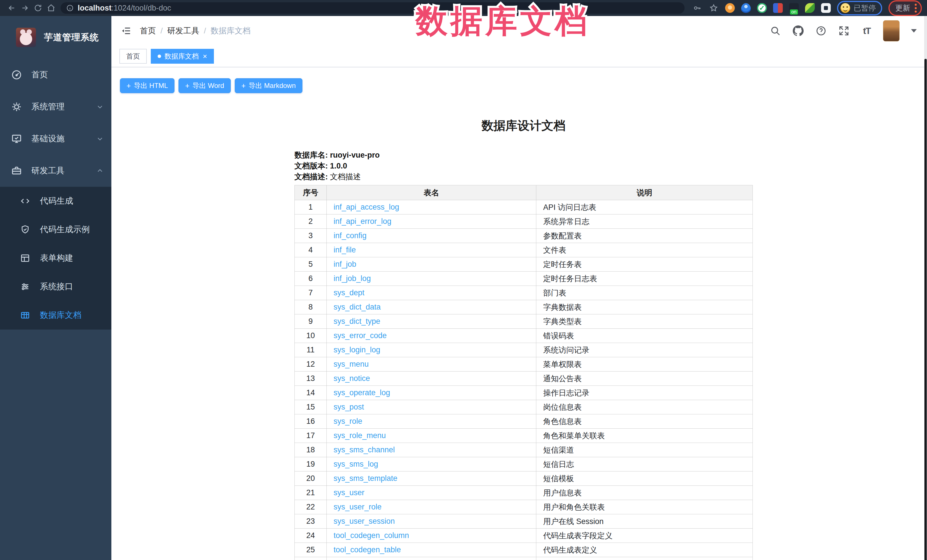  I want to click on sidebar-item-codegen: 代码生成, so click(56, 201).